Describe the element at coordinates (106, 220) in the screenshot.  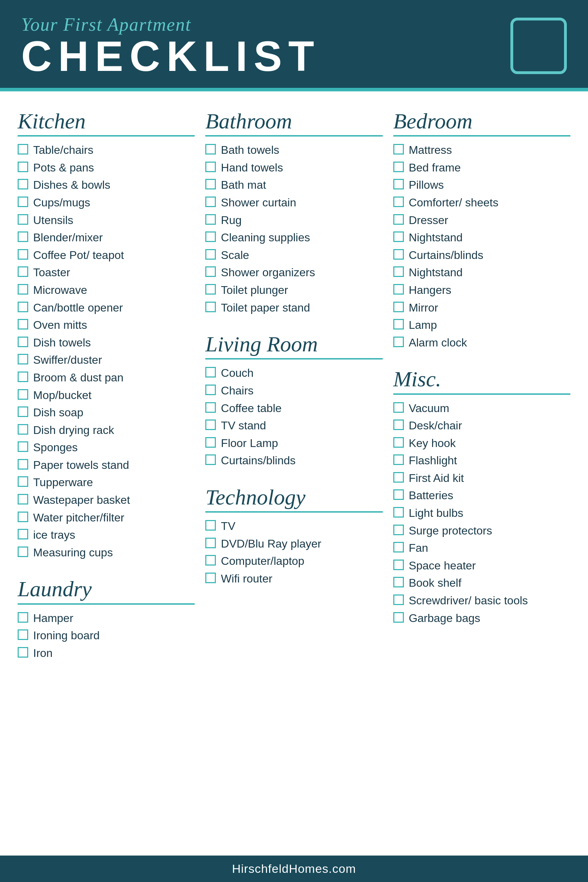
I see `list-item: Utensils` at that location.